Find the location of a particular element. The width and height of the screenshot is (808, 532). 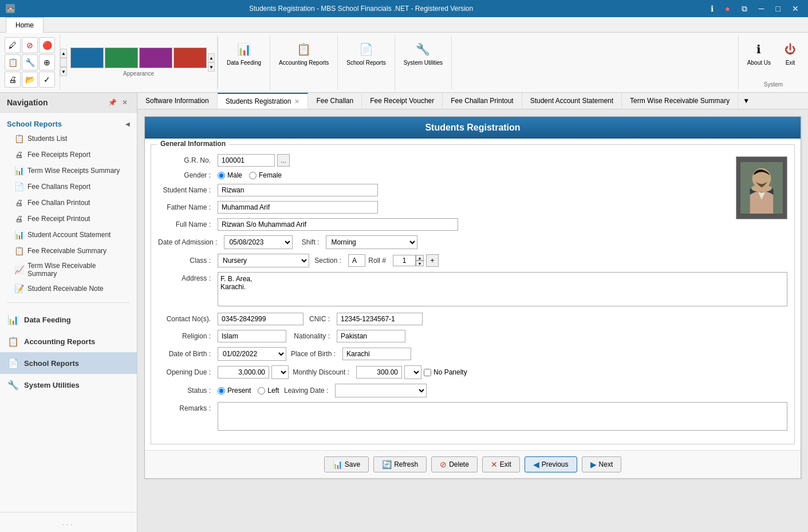

ribbon-btn-accounting-reports: 📋 Accounting Reports is located at coordinates (304, 53).